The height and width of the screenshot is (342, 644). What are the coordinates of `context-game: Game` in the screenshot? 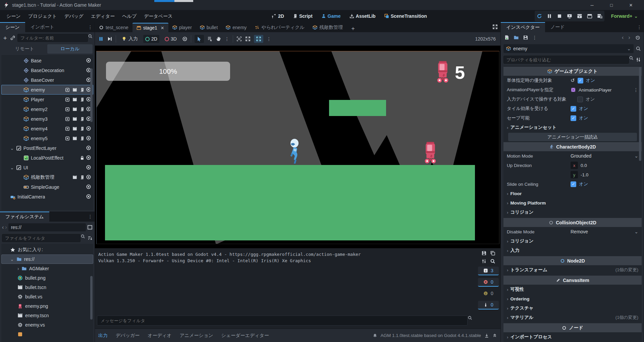 It's located at (331, 16).